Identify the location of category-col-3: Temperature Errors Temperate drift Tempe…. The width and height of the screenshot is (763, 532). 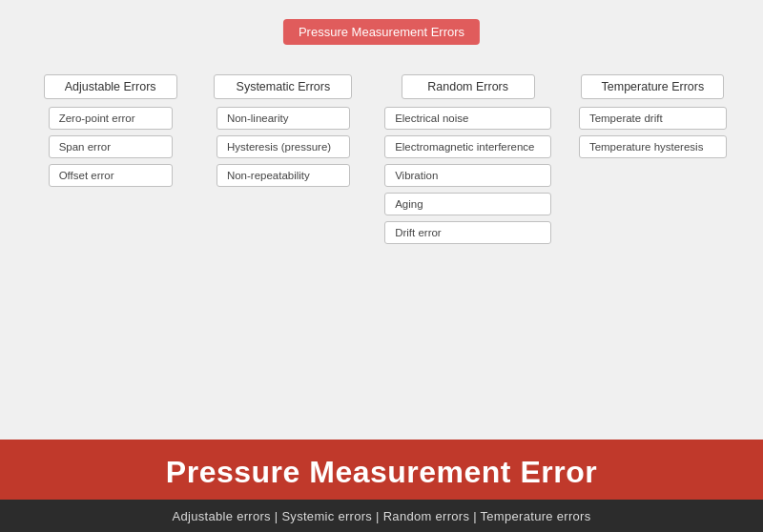
(652, 116).